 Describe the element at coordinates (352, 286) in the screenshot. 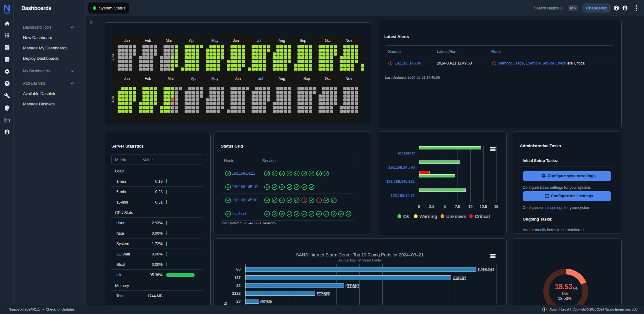

I see `svg-text: 433 204` at that location.